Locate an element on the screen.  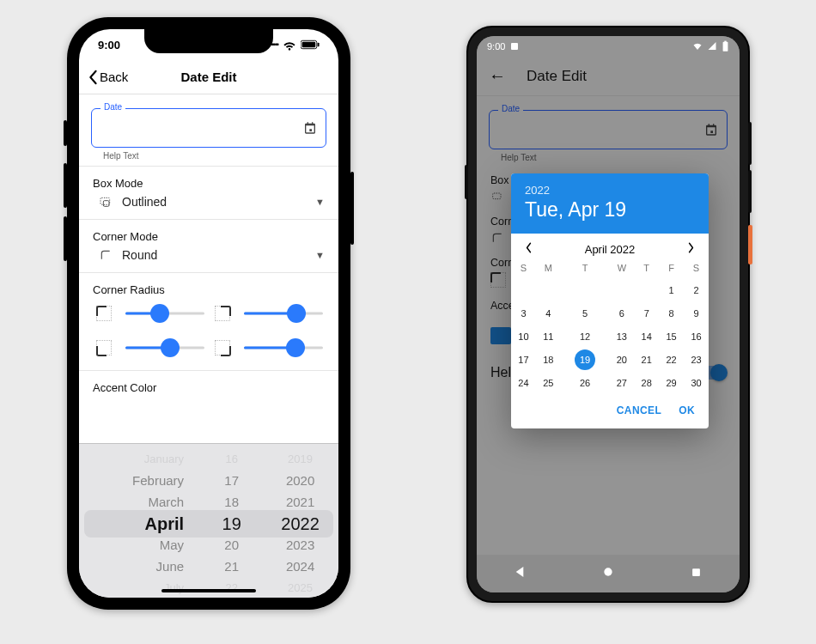
android-power-button is located at coordinates (751, 245).